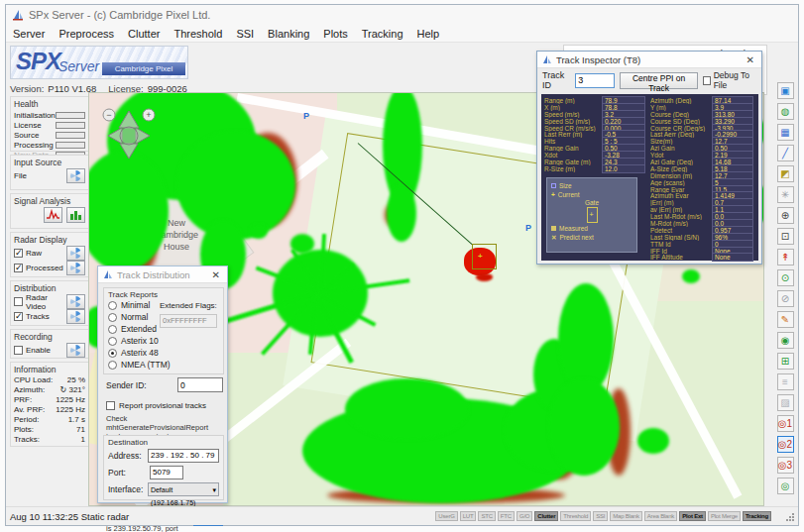 This screenshot has width=804, height=532. Describe the element at coordinates (553, 186) in the screenshot. I see `size-marker-icon` at that location.